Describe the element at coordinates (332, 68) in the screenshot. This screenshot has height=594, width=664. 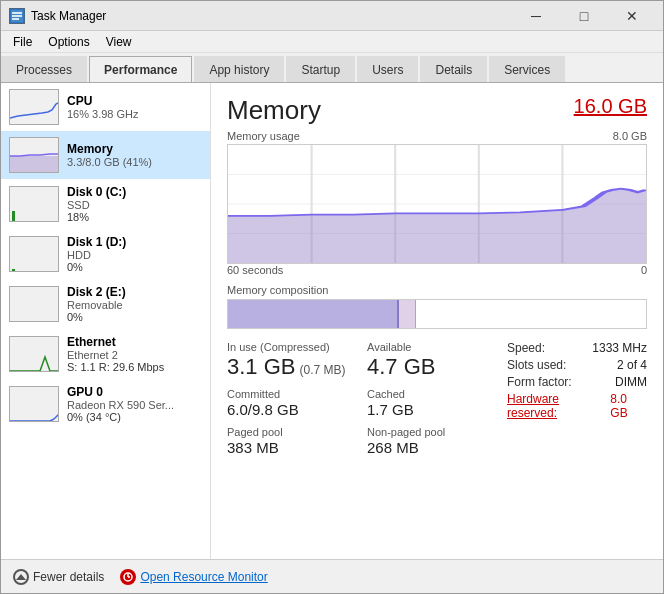
I see `tabs-bar: Processes Performance App history Startu…` at that location.